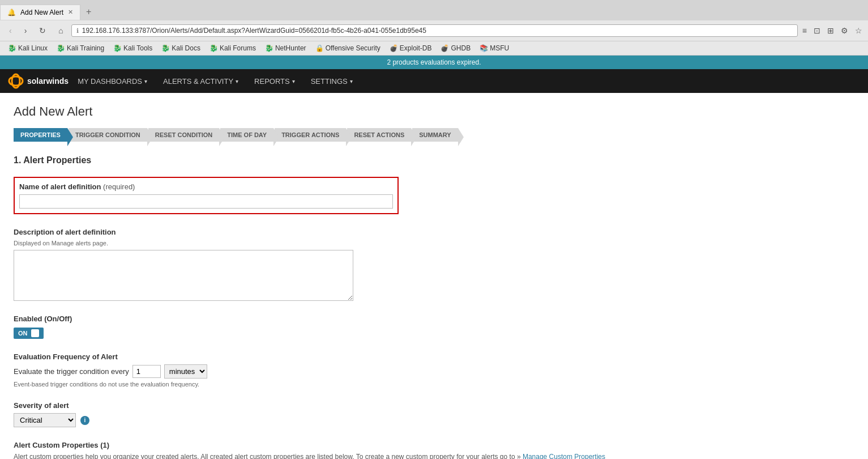  Describe the element at coordinates (434, 420) in the screenshot. I see `severity-row: Critical Warning Notice Informational i` at that location.